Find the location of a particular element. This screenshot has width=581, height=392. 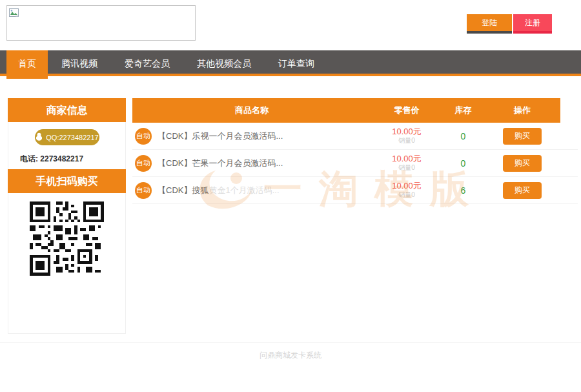

footer: 问鼎商城发卡系统 is located at coordinates (290, 351).